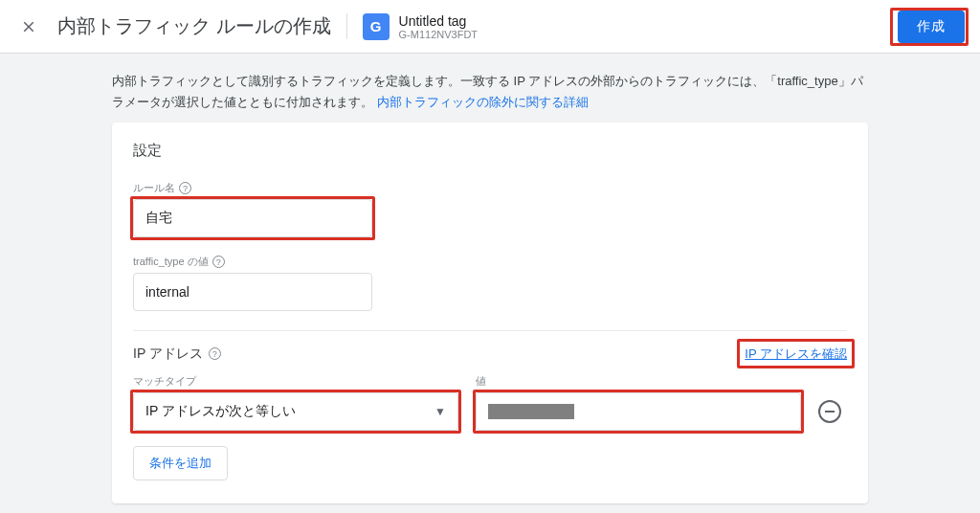 Image resolution: width=980 pixels, height=513 pixels. I want to click on condition-row: マッチタイプ IP アドレスが次と等しい ▼ 値, so click(490, 402).